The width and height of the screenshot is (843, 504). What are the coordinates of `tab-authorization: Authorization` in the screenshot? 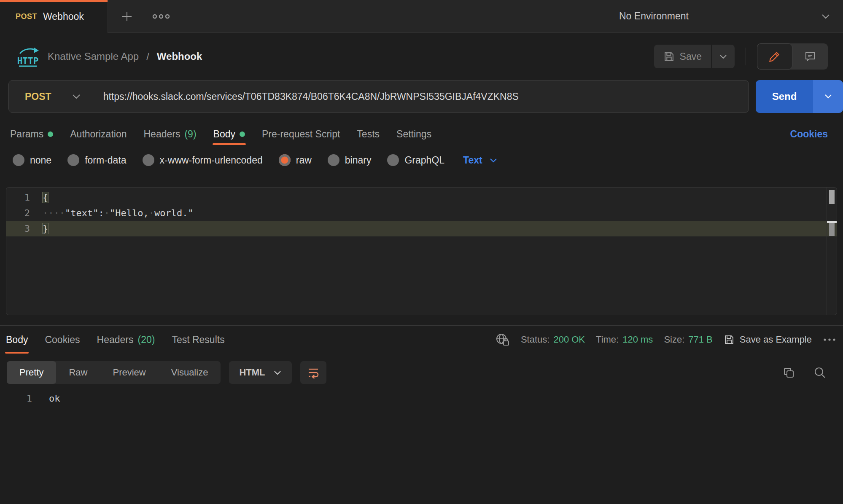 It's located at (98, 134).